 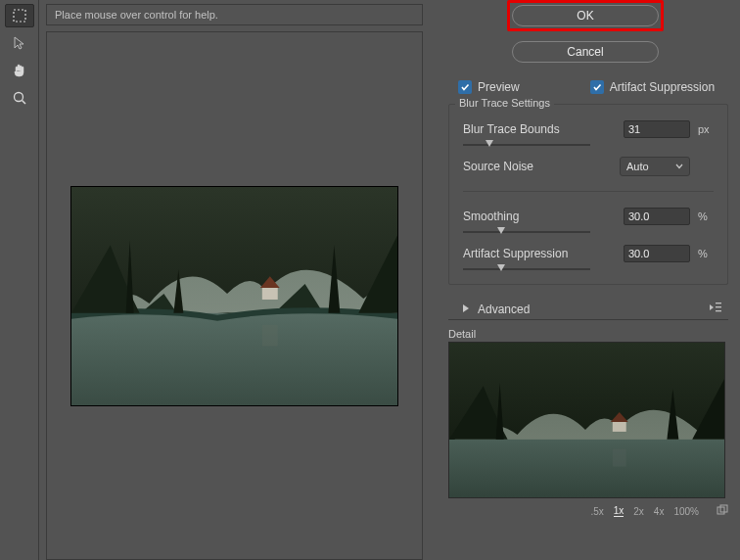 What do you see at coordinates (597, 511) in the screenshot?
I see `zoom-05x: .5x` at bounding box center [597, 511].